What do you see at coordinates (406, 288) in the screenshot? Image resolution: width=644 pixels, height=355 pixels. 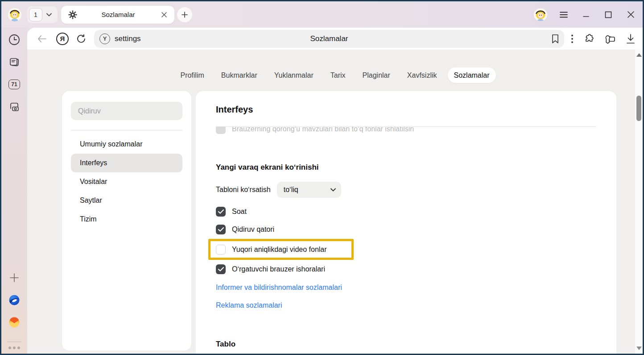 I see `link-informer-settings: Informer va bildirishnomalar sozlamalari` at bounding box center [406, 288].